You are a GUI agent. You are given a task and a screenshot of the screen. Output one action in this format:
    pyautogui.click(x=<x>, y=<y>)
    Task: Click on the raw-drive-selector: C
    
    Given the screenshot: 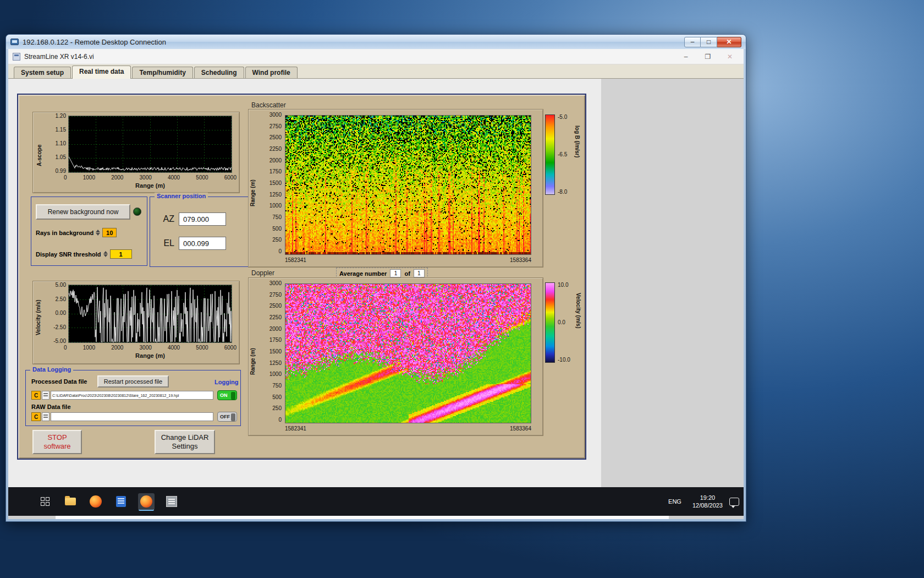 What is the action you would take?
    pyautogui.click(x=36, y=417)
    